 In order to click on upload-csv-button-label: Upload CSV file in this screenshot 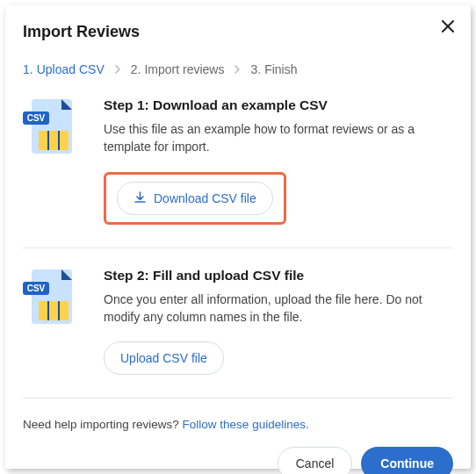, I will do `click(163, 358)`.